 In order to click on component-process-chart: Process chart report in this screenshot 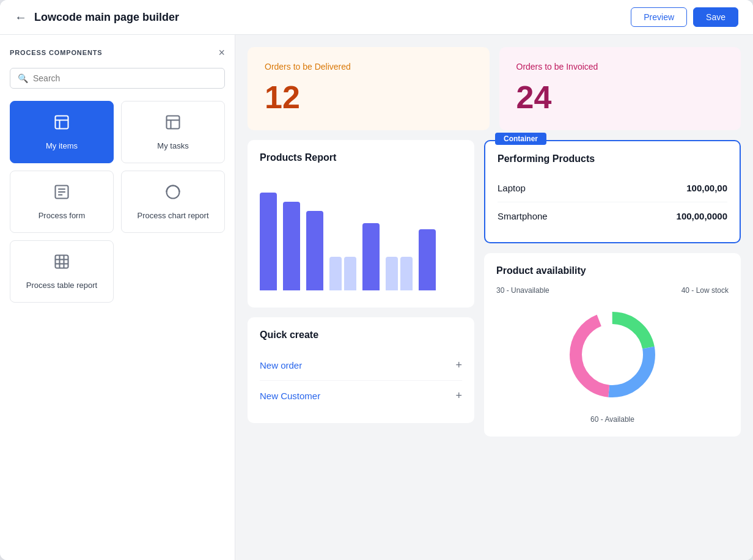, I will do `click(173, 202)`.